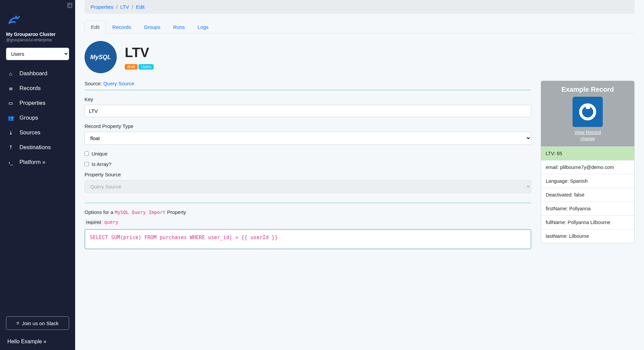  Describe the element at coordinates (38, 147) in the screenshot. I see `sidebar-item-destinations: ⤒Destinations` at that location.